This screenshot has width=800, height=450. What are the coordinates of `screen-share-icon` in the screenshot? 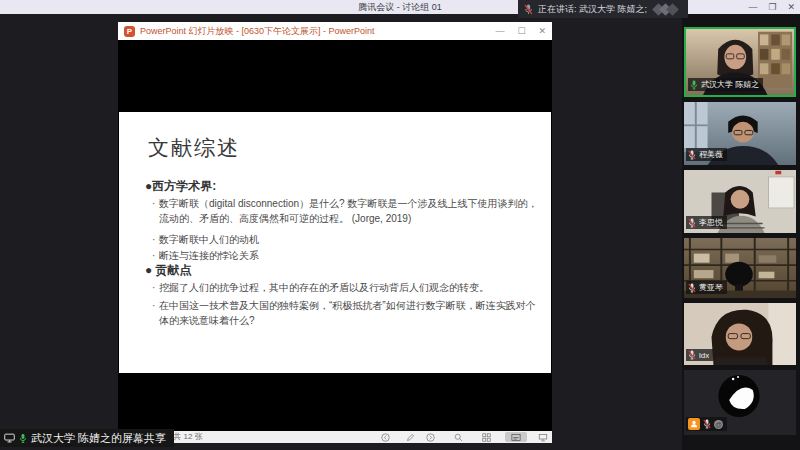 It's located at (10, 438).